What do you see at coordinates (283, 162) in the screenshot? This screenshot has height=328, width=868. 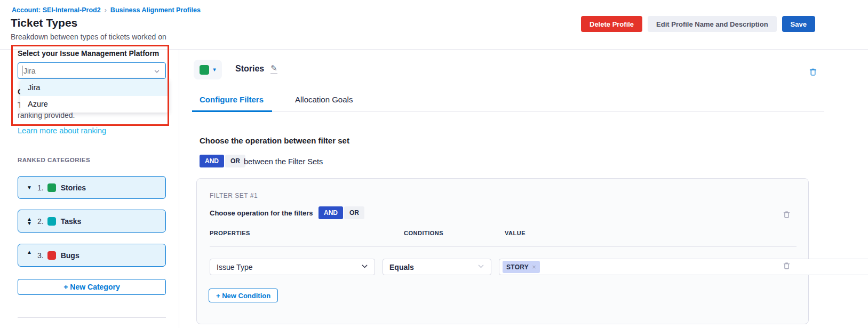 I see `operation-caption: between the Filter Sets` at bounding box center [283, 162].